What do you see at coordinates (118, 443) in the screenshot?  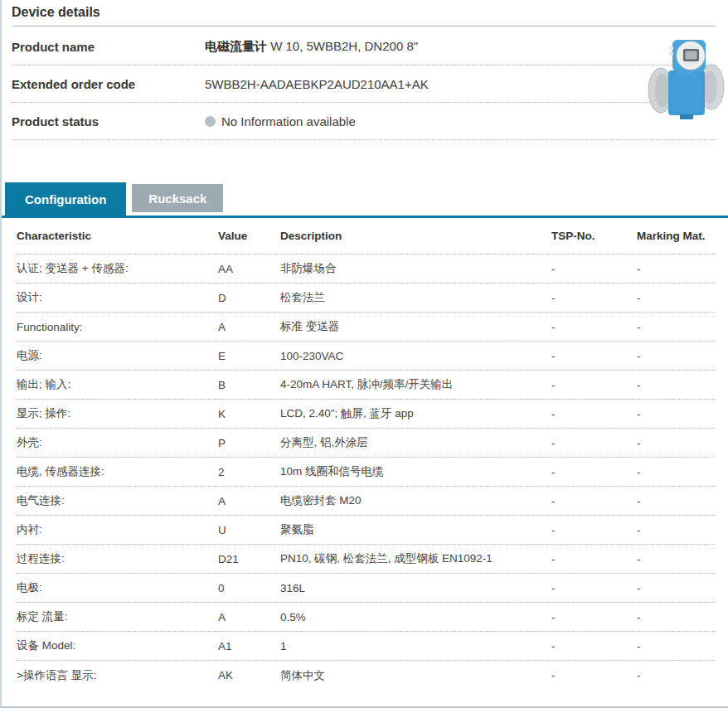 I see `cell-characteristic: 外壳:` at bounding box center [118, 443].